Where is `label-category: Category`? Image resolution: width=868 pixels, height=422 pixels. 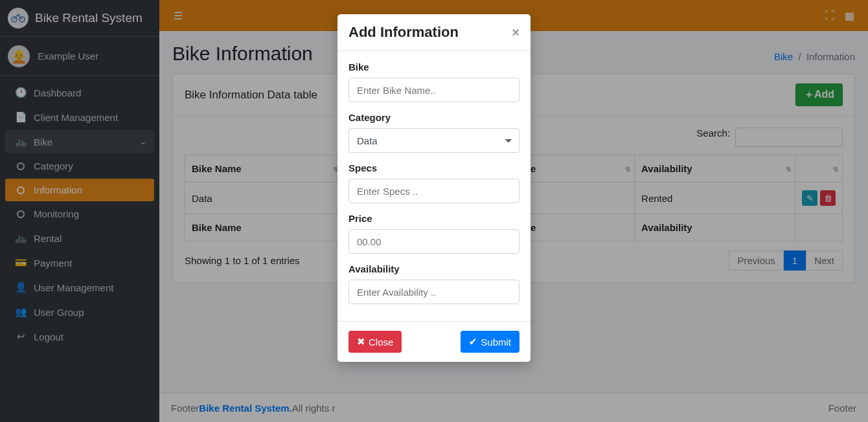
label-category: Category is located at coordinates (434, 118).